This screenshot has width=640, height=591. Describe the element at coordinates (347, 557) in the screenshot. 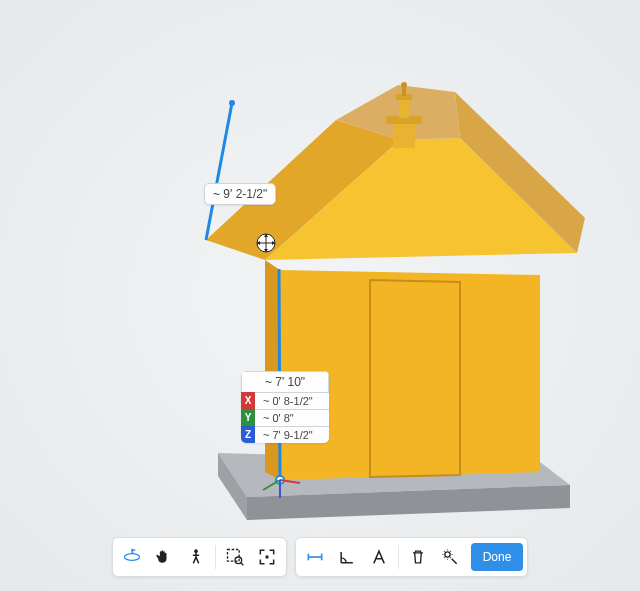

I see `measure-angle-button` at that location.